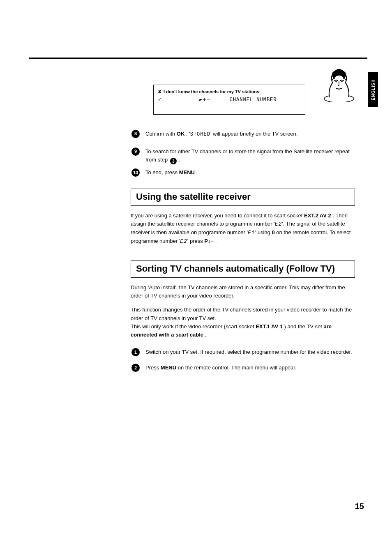 The width and height of the screenshot is (392, 535). I want to click on para-text: ' using, so click(264, 233).